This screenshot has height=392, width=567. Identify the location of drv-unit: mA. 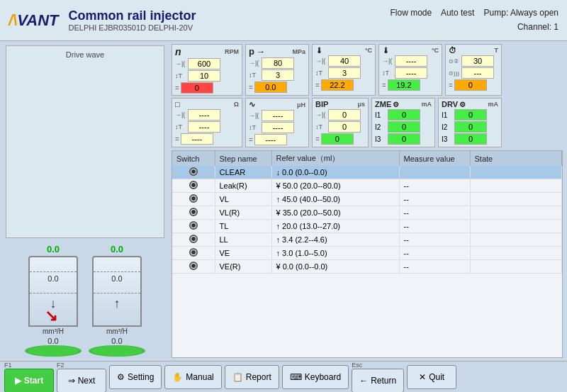
(493, 104).